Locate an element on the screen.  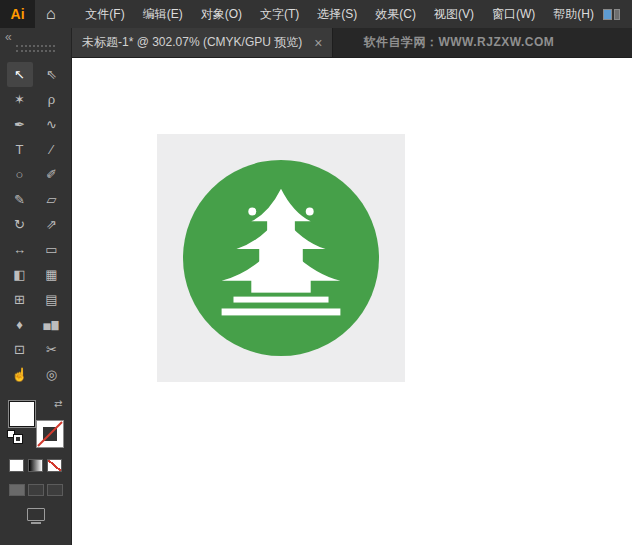
curvature-tool: ∿ is located at coordinates (52, 124).